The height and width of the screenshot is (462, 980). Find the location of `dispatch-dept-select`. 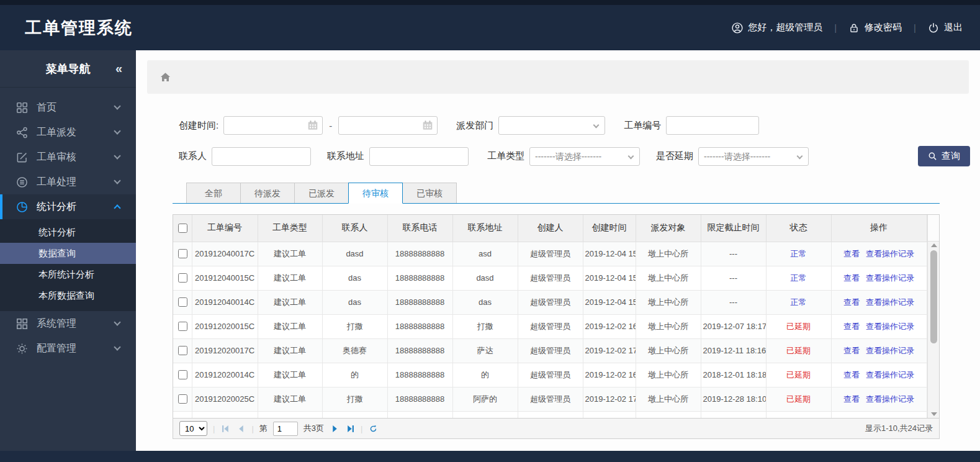

dispatch-dept-select is located at coordinates (552, 125).